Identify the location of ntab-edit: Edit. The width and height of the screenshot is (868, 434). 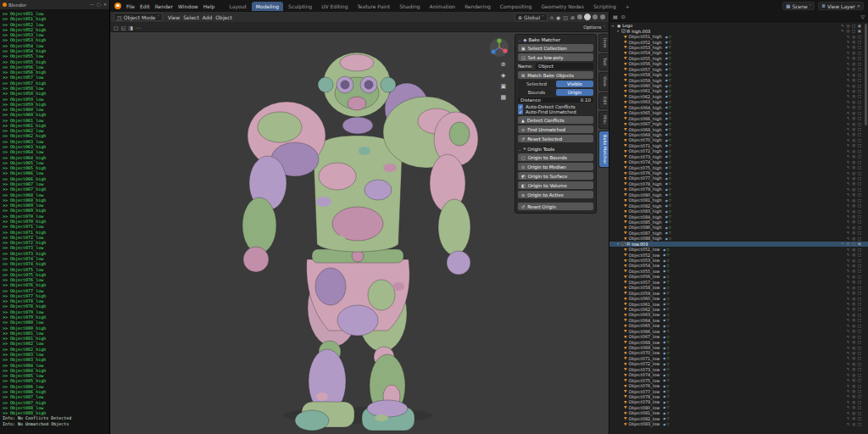
(604, 101).